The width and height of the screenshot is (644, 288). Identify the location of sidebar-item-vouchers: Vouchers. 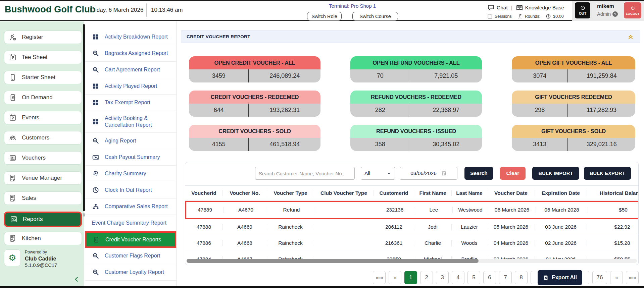
(43, 158).